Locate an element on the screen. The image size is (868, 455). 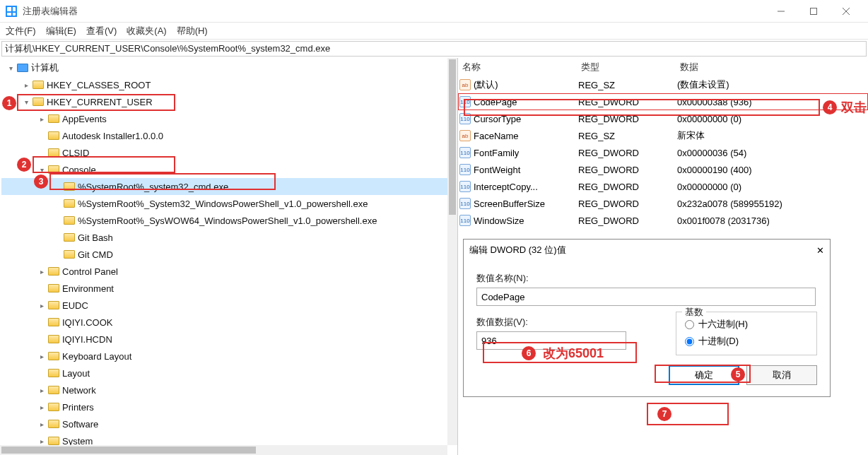
col-header-name: 名称 is located at coordinates (517, 67).